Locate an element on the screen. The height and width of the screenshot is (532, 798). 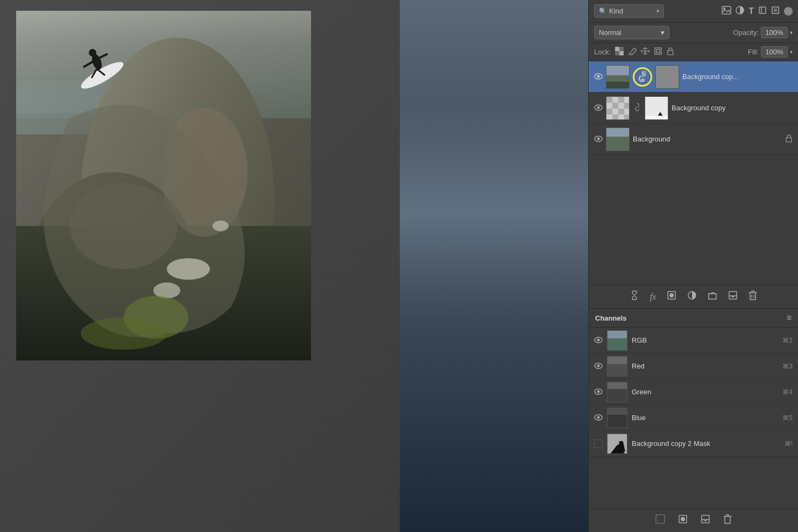
channel-visibility-rgb is located at coordinates (598, 341).